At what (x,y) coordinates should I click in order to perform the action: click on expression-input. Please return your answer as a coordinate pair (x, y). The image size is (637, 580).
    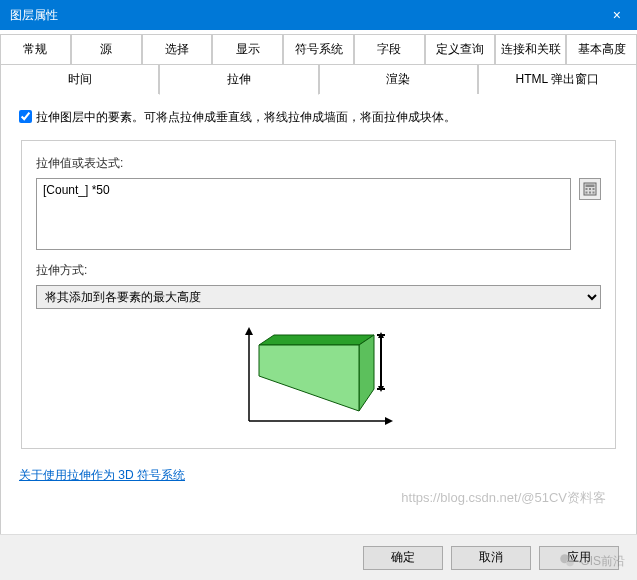
    Looking at the image, I should click on (304, 214).